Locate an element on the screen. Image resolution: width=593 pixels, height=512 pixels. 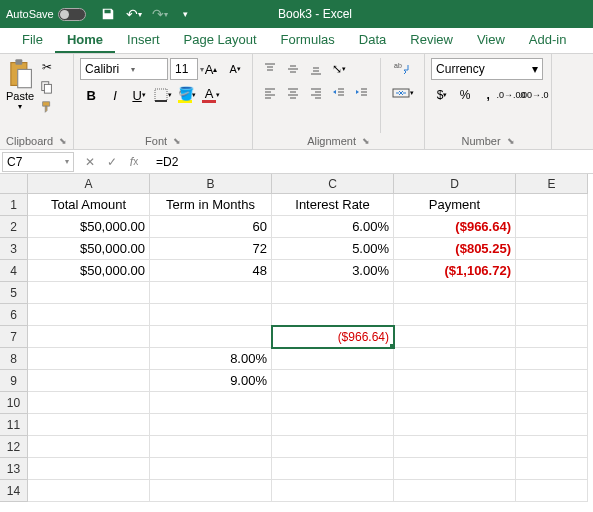
autosave-toggle: AutoSave is located at coordinates (46, 14).